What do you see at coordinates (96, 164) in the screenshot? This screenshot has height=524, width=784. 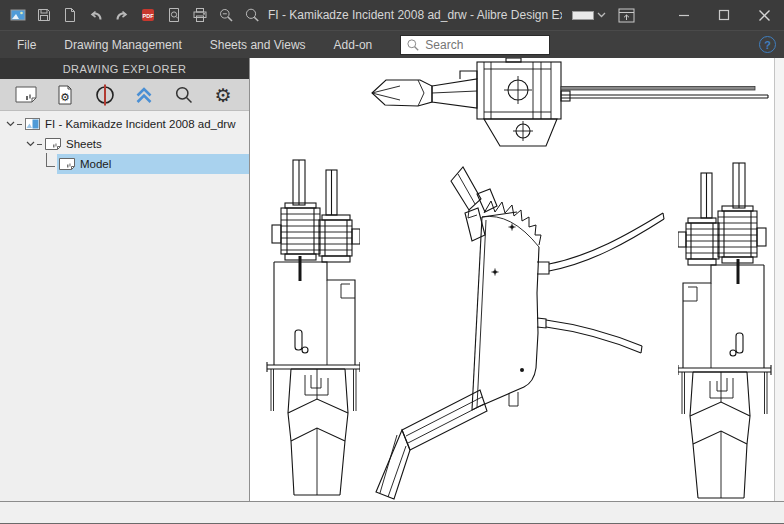 I see `tree-item-label: Model` at bounding box center [96, 164].